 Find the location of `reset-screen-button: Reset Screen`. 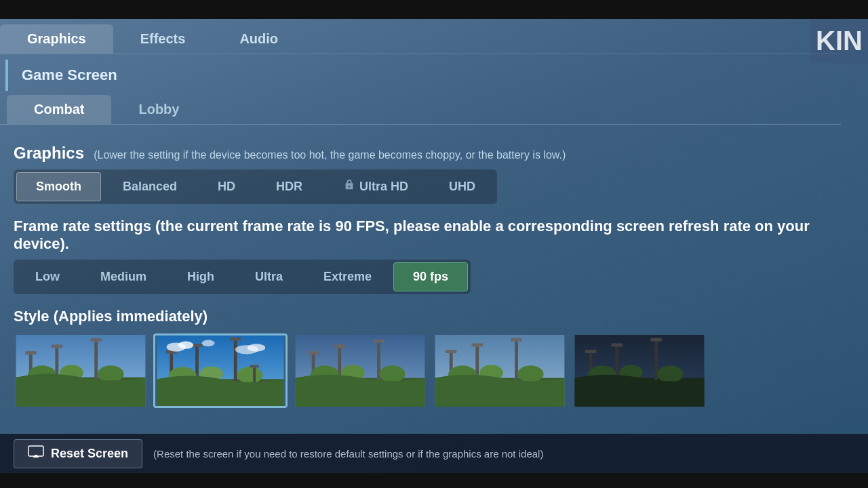

reset-screen-button: Reset Screen is located at coordinates (78, 454).